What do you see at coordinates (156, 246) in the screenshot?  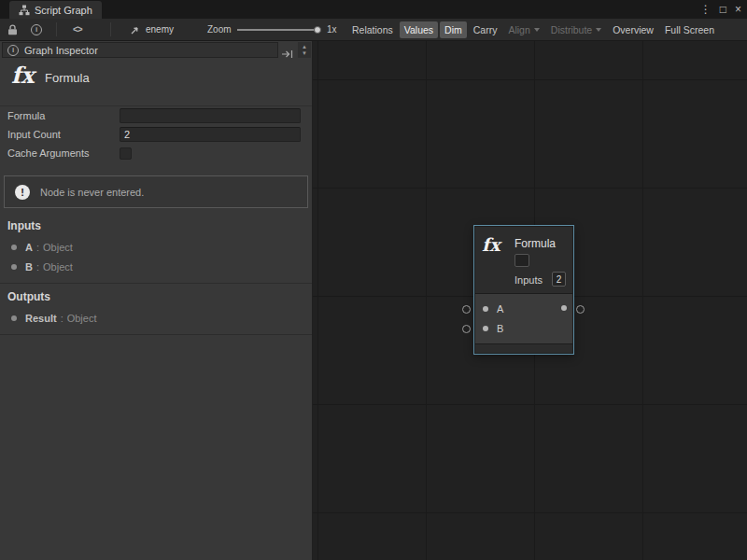 I see `input-row-a: A : Object` at bounding box center [156, 246].